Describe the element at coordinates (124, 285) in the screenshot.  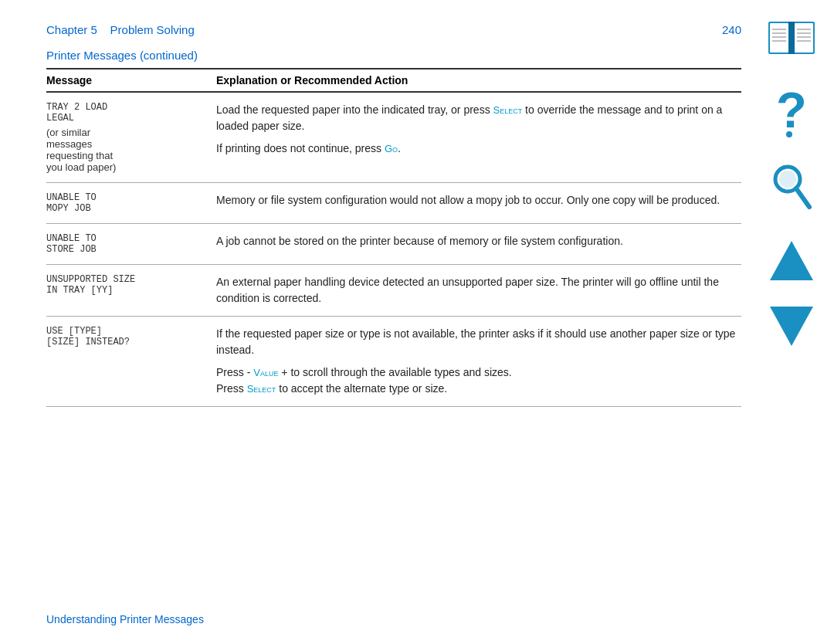
I see `message-text: UNSUPPORTED SIZEIN TRAY [YY]` at that location.